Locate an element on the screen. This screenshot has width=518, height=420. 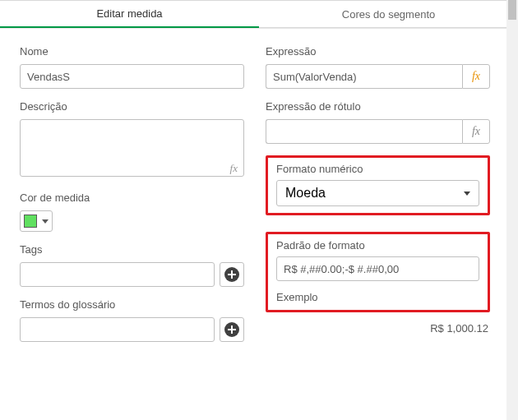
add-tag-button is located at coordinates (232, 275).